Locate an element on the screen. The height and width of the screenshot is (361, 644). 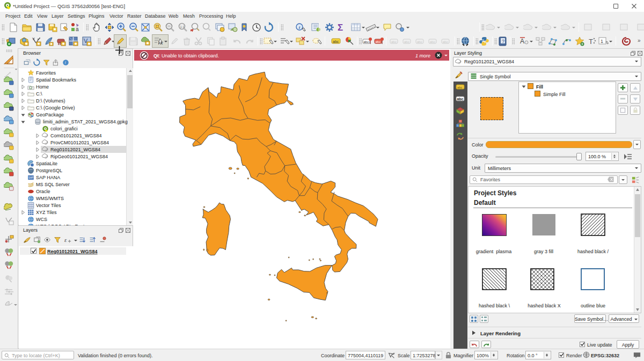
svg-text: 1:1 is located at coordinates (182, 27).